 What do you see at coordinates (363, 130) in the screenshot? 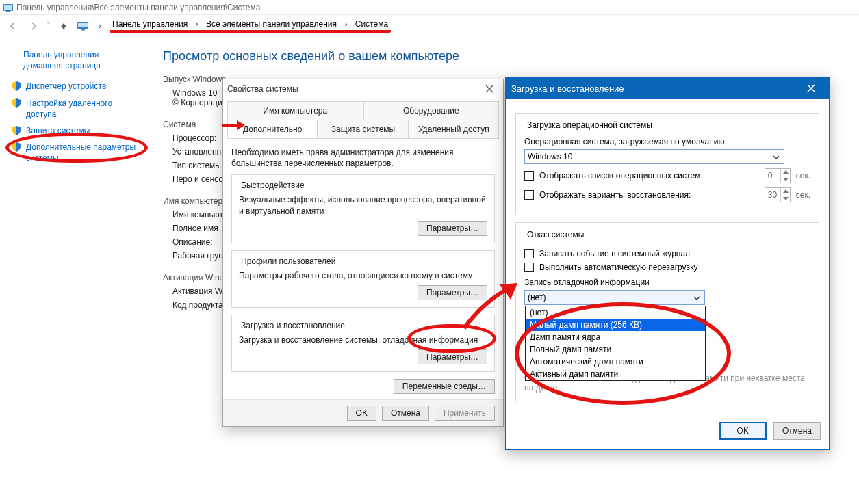
I see `tabs-row2: Дополнительно Защита системы Удаленный д…` at bounding box center [363, 130].